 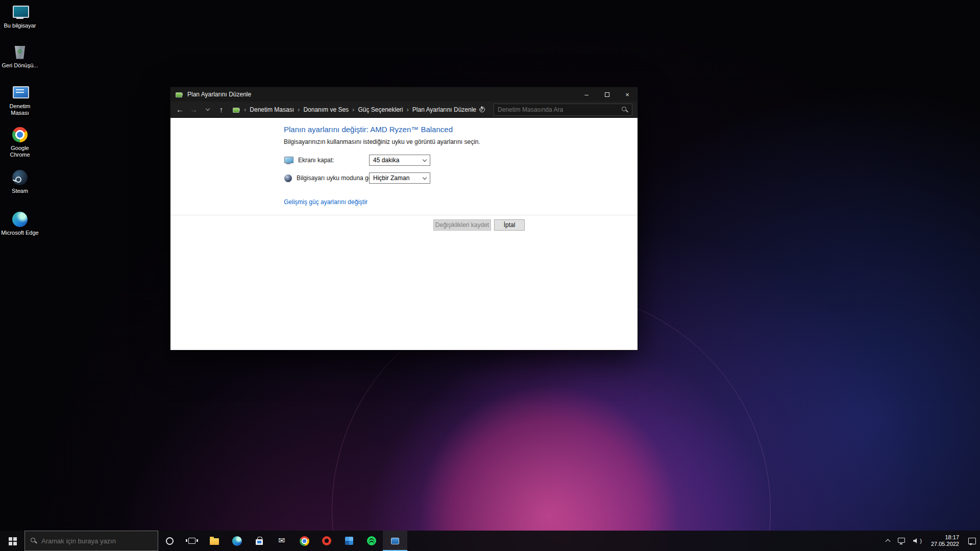 I want to click on address-bar: › Denetim Masası › Donanım ve Ses › Güç …, so click(x=352, y=110).